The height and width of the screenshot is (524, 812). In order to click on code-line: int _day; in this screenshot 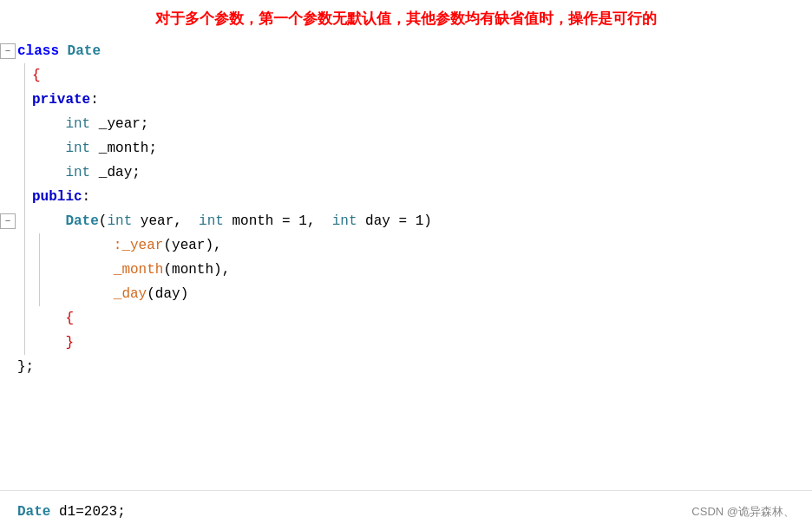, I will do `click(406, 173)`.